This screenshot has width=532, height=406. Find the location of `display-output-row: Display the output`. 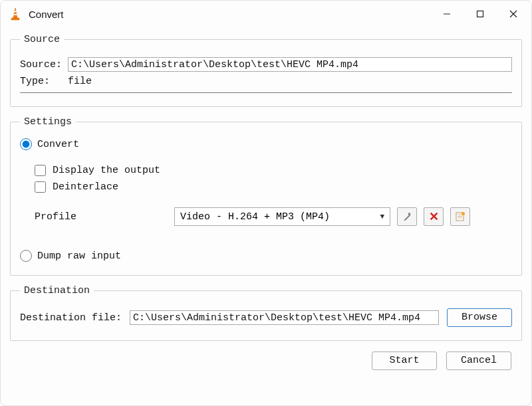

display-output-row: Display the output is located at coordinates (273, 170).